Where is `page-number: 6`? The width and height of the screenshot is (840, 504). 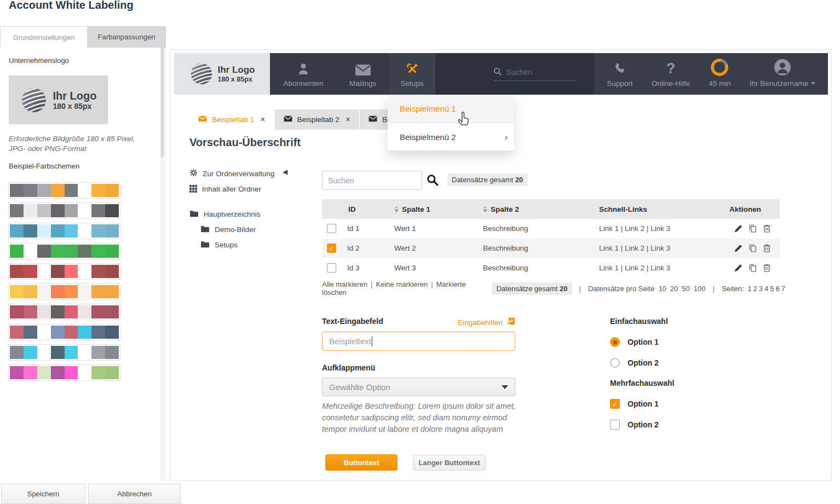 page-number: 6 is located at coordinates (778, 289).